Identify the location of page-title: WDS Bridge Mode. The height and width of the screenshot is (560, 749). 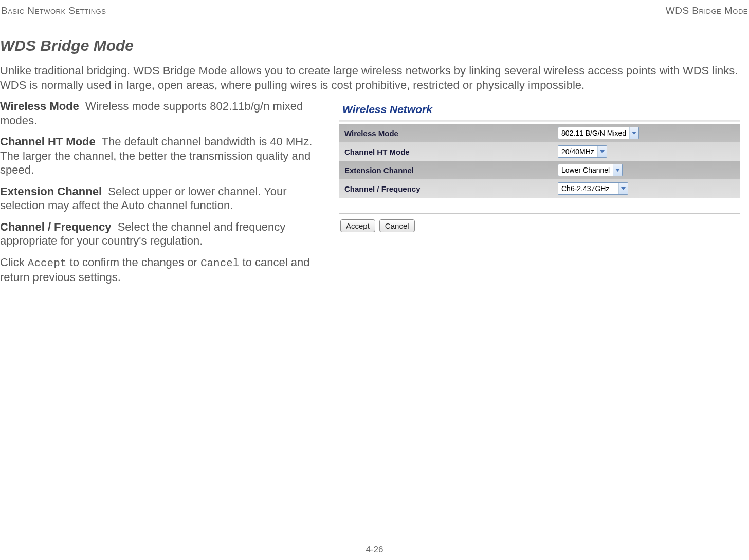
(374, 46).